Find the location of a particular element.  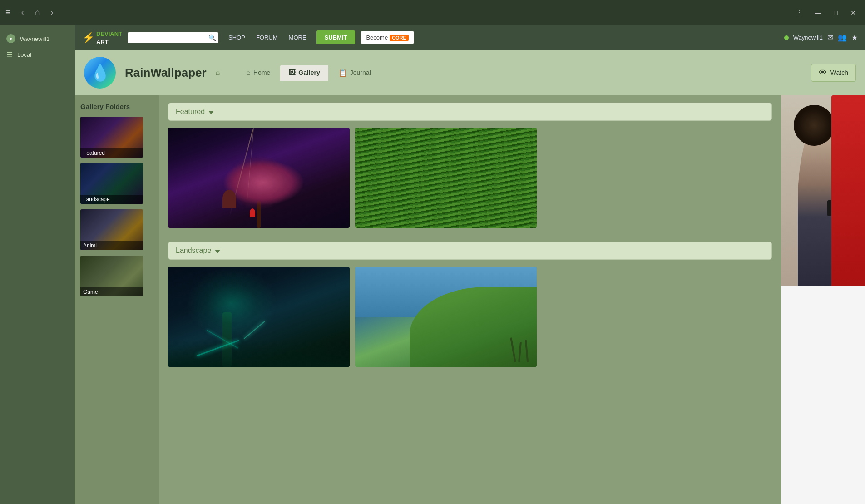

folder-landscape: Landscape is located at coordinates (117, 183).